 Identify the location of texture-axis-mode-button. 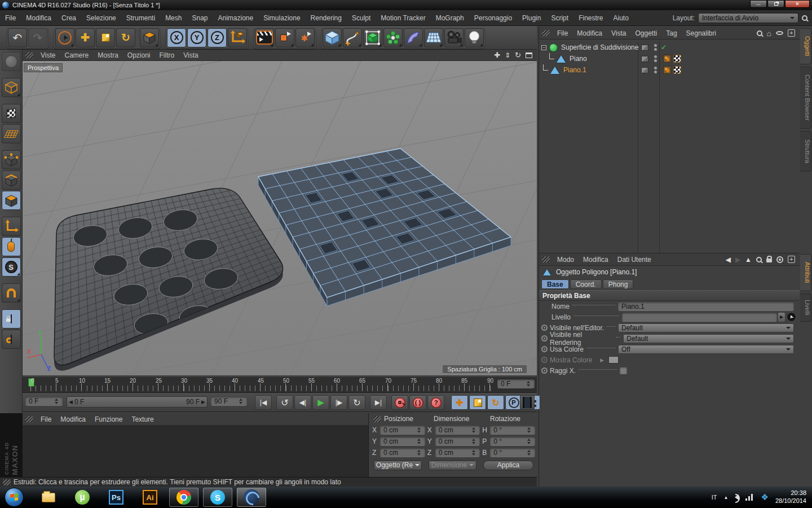
(11, 134).